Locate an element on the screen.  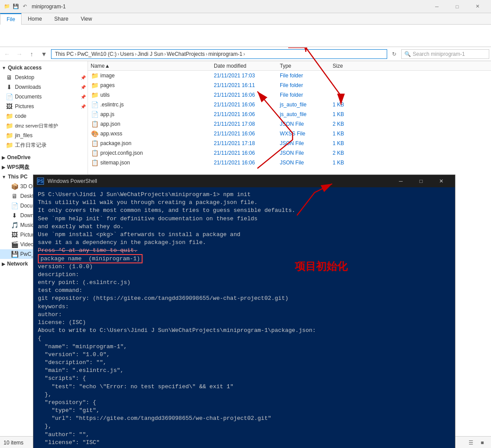
ps-line: "license": "ISC" is located at coordinates (244, 443).